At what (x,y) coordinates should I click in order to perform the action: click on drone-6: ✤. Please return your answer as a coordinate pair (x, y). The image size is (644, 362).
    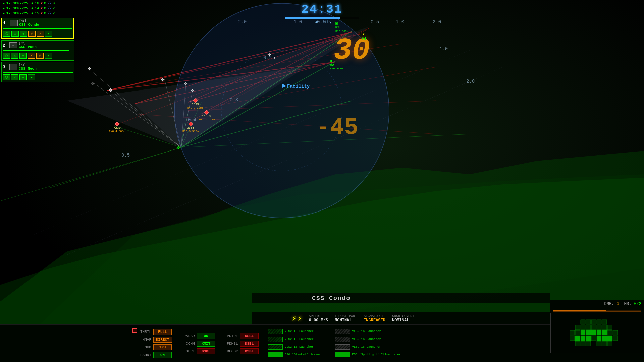
    Looking at the image, I should click on (192, 90).